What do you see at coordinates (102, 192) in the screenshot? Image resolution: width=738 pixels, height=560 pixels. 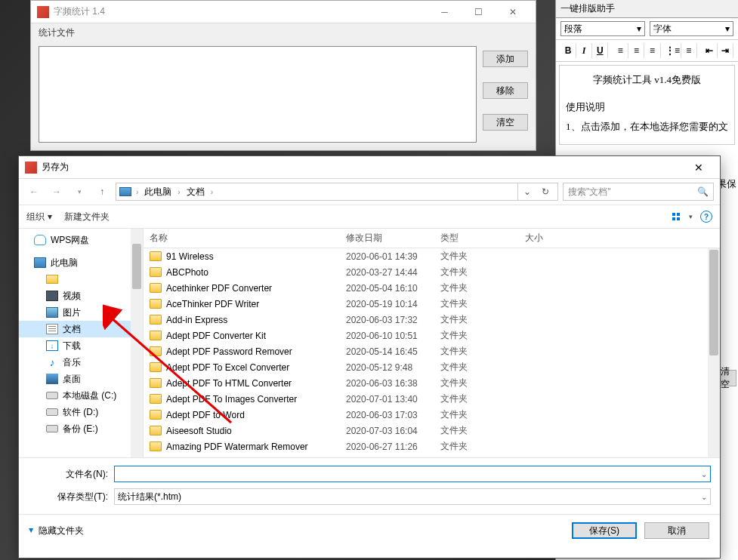 I see `nav-up-button: ↑` at bounding box center [102, 192].